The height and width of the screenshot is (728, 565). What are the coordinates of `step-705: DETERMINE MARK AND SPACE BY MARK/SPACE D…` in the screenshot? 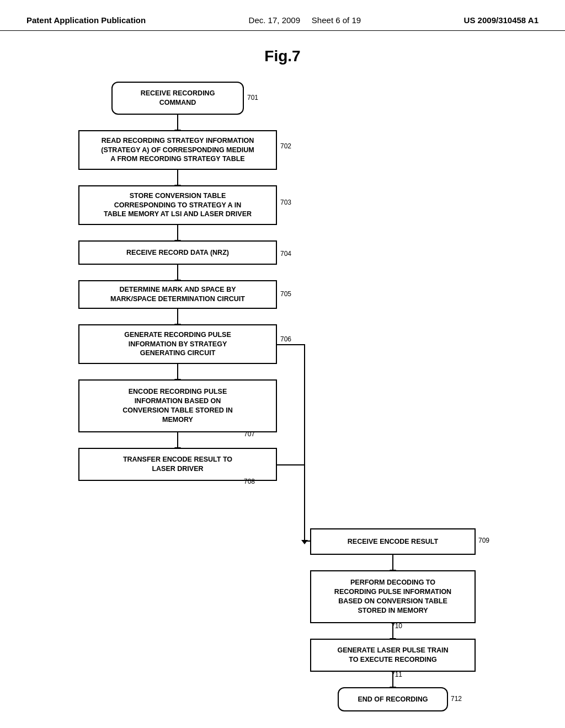 It's located at (178, 295).